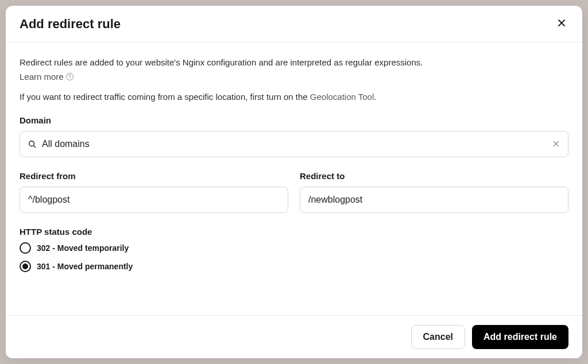  What do you see at coordinates (294, 192) in the screenshot?
I see `redirect-row: Redirect from Redirect to` at bounding box center [294, 192].